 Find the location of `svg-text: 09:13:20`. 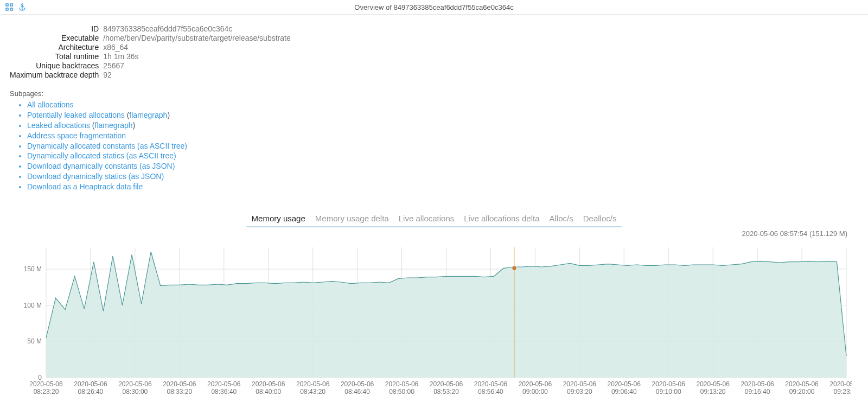

svg-text: 09:13:20 is located at coordinates (713, 392).